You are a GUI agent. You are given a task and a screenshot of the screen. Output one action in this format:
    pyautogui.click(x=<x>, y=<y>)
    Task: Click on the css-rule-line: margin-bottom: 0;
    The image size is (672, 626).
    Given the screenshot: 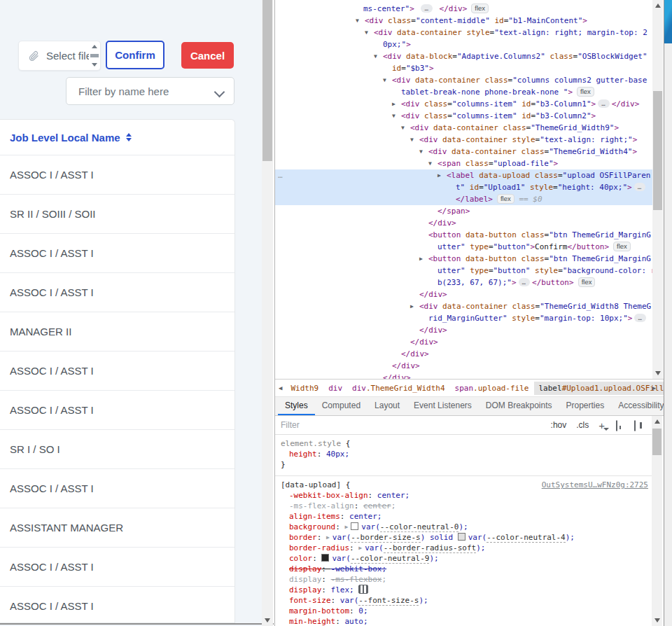 What is the action you would take?
    pyautogui.click(x=463, y=611)
    